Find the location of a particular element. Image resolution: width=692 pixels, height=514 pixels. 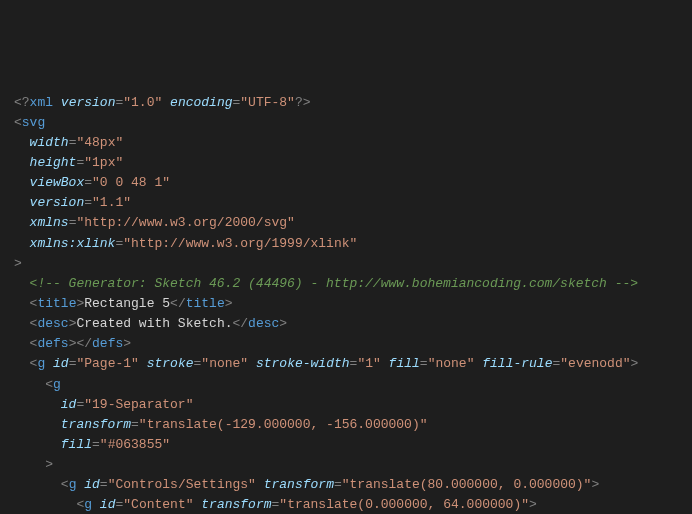

code-line: id="19-Separator" is located at coordinates (346, 405).